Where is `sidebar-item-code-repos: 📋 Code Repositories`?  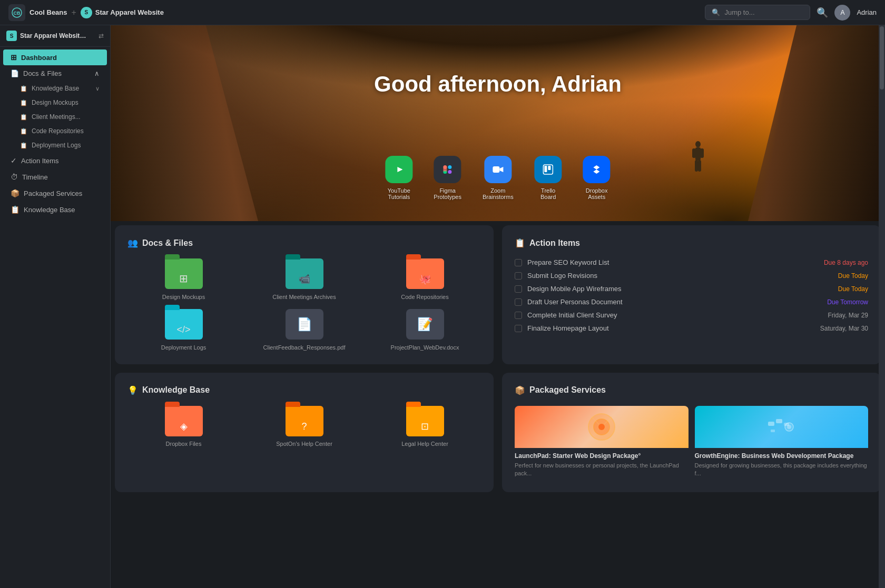 sidebar-item-code-repos: 📋 Code Repositories is located at coordinates (55, 131).